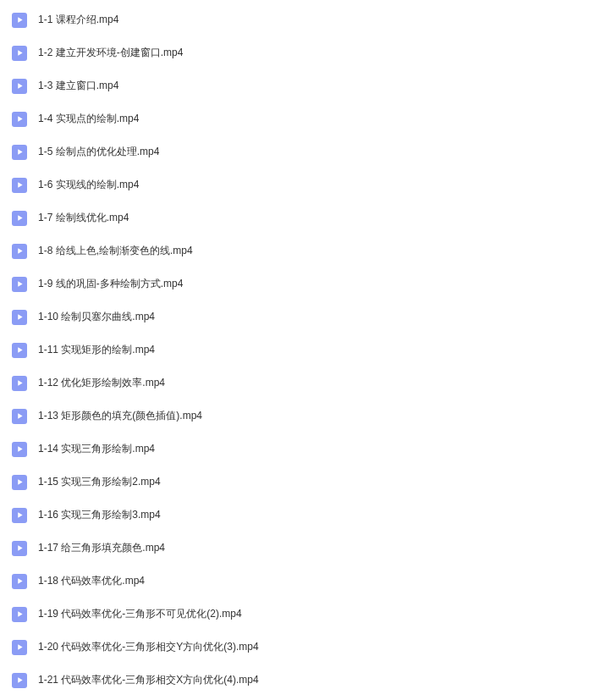 Image resolution: width=594 pixels, height=700 pixels. What do you see at coordinates (100, 515) in the screenshot?
I see `file-name-label: 1-16 实现三角形绘制3.mp4` at bounding box center [100, 515].